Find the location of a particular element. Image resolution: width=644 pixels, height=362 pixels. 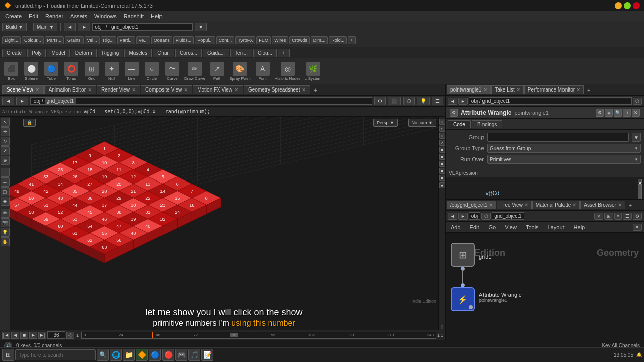

net-menu-view: View is located at coordinates (511, 227).